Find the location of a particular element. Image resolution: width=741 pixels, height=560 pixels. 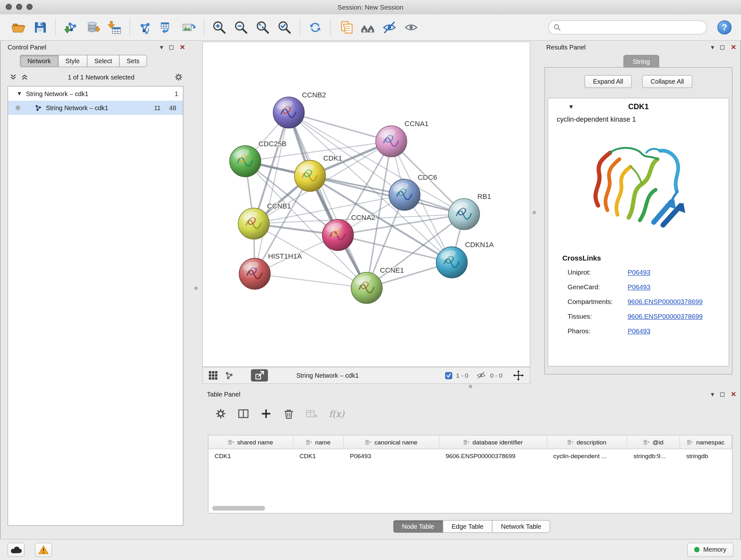

tab-node-table: Node Table is located at coordinates (418, 526).